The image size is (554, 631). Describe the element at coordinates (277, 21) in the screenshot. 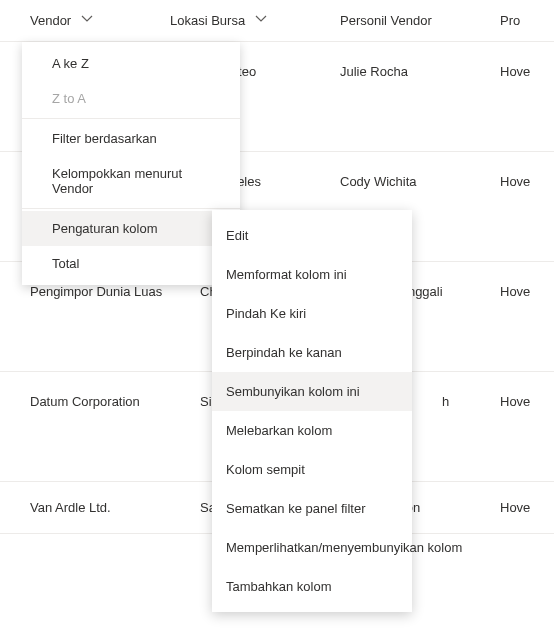

I see `column-header-row: Vendor Lokasi Bursa Personil Vendor Pro` at that location.